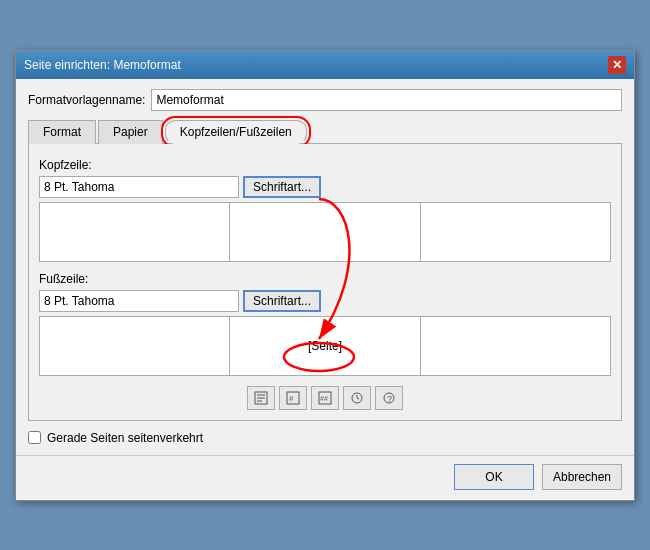  Describe the element at coordinates (325, 232) in the screenshot. I see `header-center-cell` at that location.